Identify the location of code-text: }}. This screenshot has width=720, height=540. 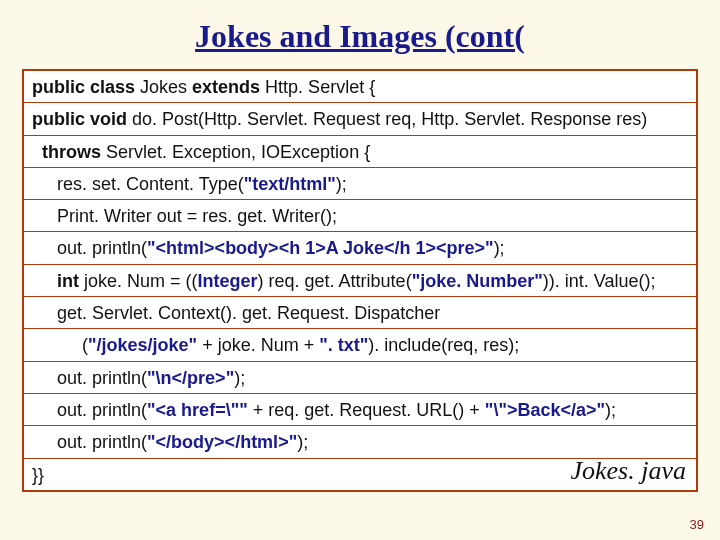
(38, 475).